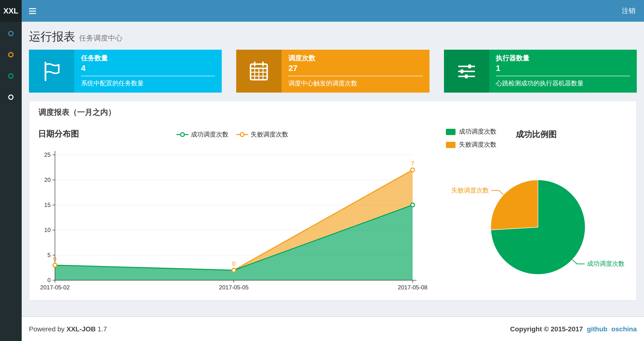  What do you see at coordinates (102, 329) in the screenshot?
I see `version-text: 1.7` at bounding box center [102, 329].